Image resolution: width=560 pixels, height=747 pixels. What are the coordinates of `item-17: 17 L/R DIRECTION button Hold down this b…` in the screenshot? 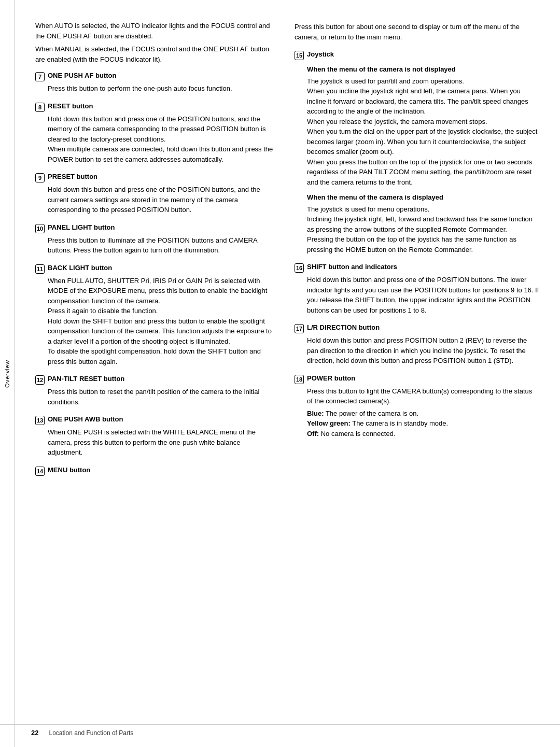 It's located at (417, 345).